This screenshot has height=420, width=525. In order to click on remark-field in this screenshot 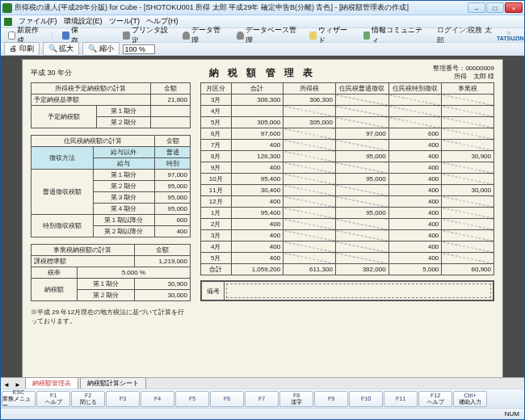, I will do `click(359, 291)`.